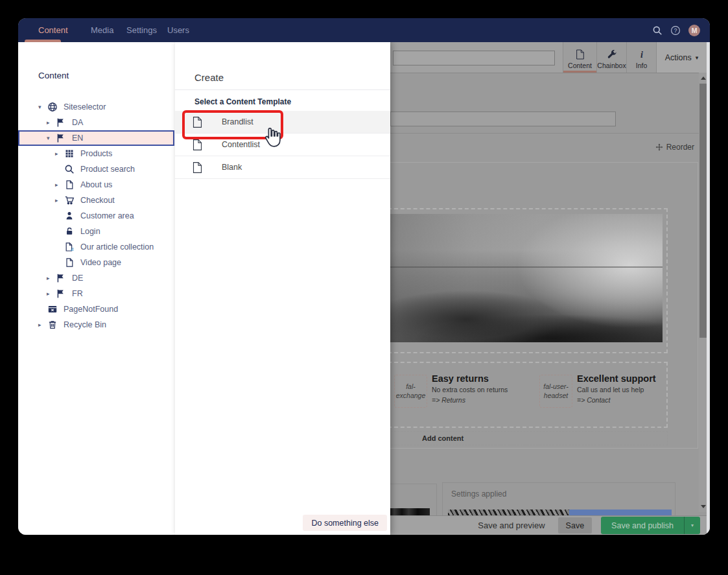  I want to click on content-tree: Siteselector DA EN Products, so click(96, 216).